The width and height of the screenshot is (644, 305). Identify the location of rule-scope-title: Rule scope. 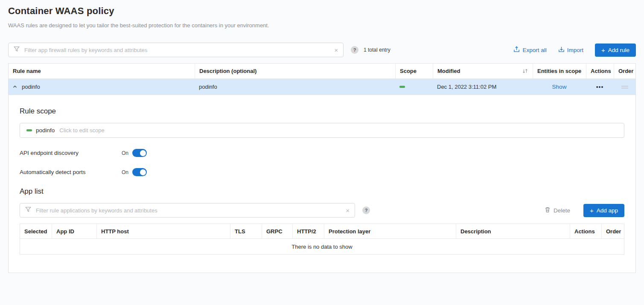
(322, 111).